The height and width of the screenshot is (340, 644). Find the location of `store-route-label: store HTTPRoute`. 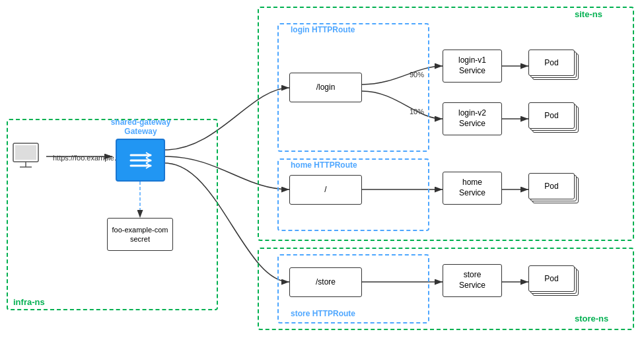

store-route-label: store HTTPRoute is located at coordinates (323, 314).